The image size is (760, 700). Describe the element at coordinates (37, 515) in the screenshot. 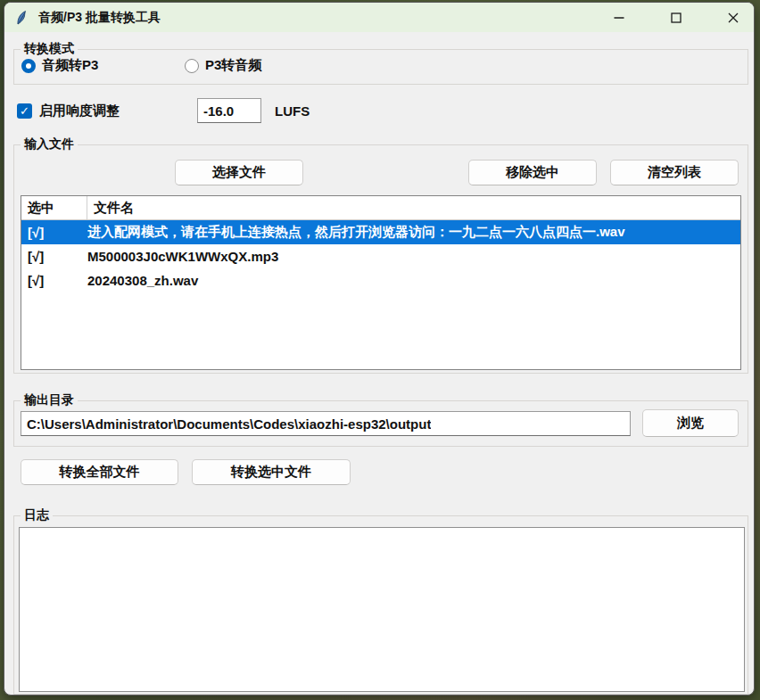

I see `log-group-label: 日志` at that location.